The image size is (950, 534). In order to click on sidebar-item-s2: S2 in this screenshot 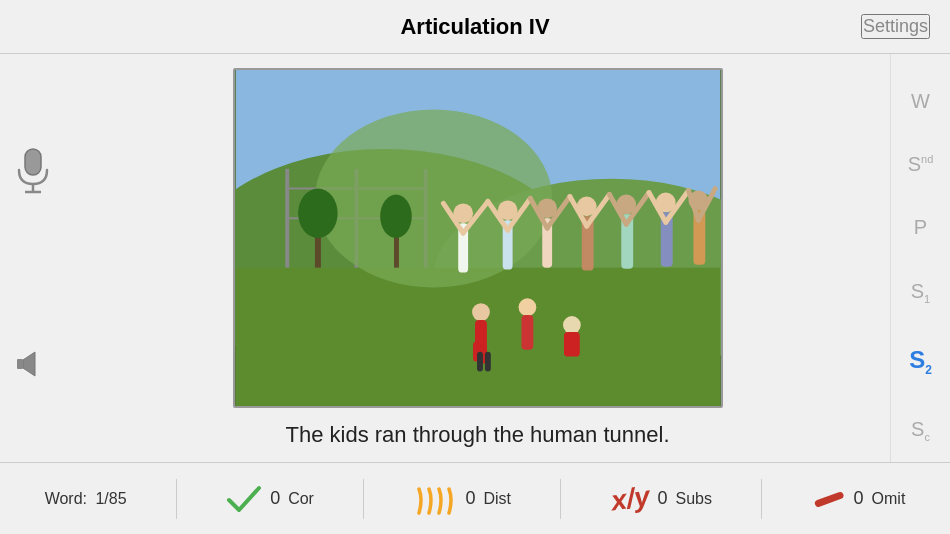, I will do `click(920, 362)`.